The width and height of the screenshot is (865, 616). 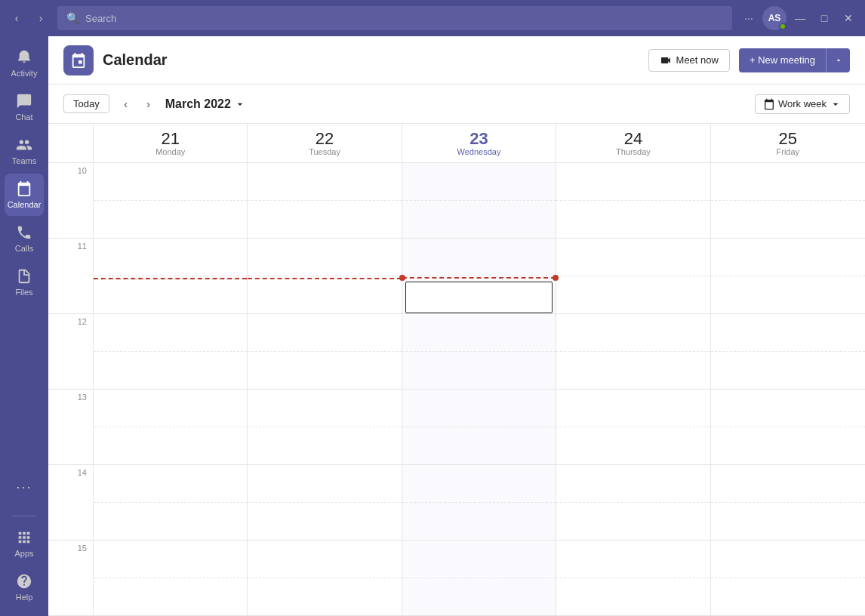 What do you see at coordinates (802, 104) in the screenshot?
I see `view-selector: Work week` at bounding box center [802, 104].